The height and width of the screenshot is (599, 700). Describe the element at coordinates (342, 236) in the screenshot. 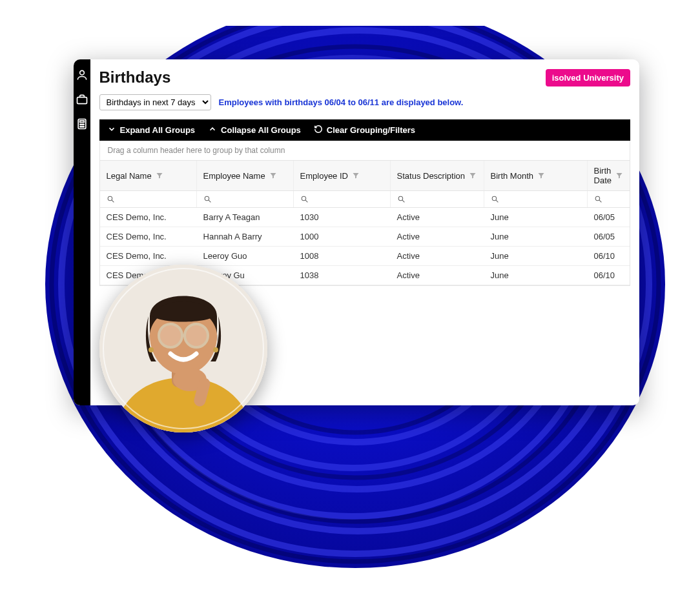

I see `grid-cell: 1000` at that location.